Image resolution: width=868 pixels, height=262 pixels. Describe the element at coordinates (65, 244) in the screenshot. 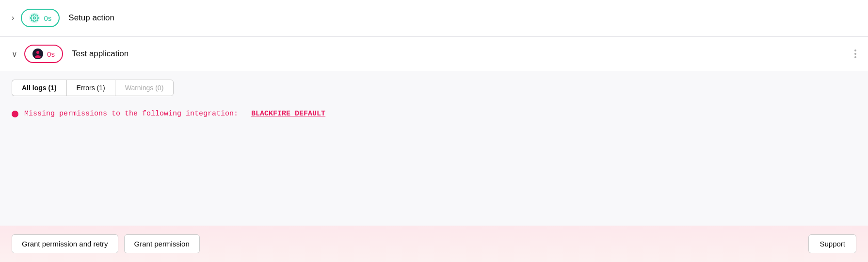

I see `grant-permission-and-retry-button: Grant permission and retry` at that location.